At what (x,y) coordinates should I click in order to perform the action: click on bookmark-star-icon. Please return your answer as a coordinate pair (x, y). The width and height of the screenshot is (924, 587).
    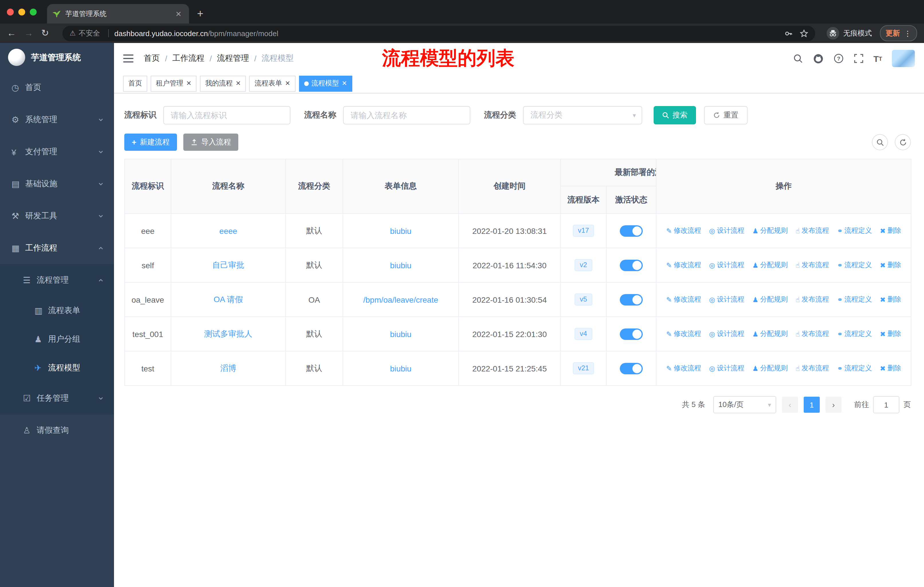
    Looking at the image, I should click on (804, 33).